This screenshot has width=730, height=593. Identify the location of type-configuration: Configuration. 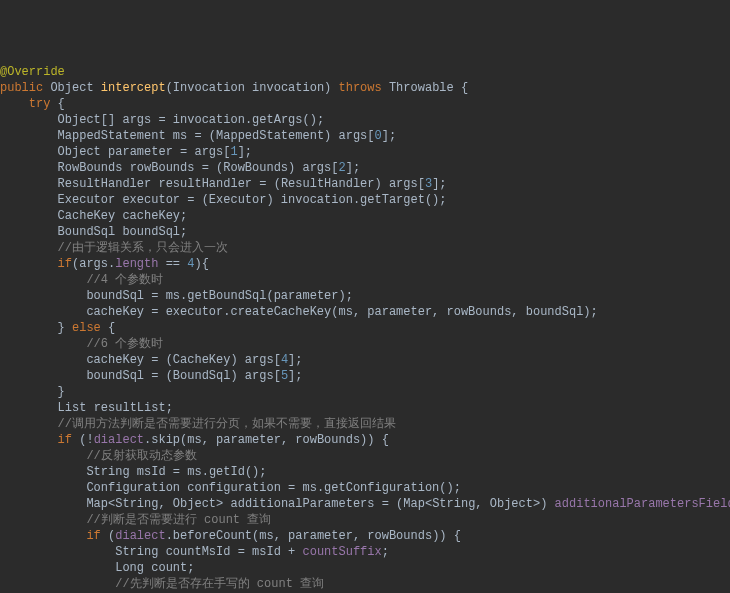
(133, 488).